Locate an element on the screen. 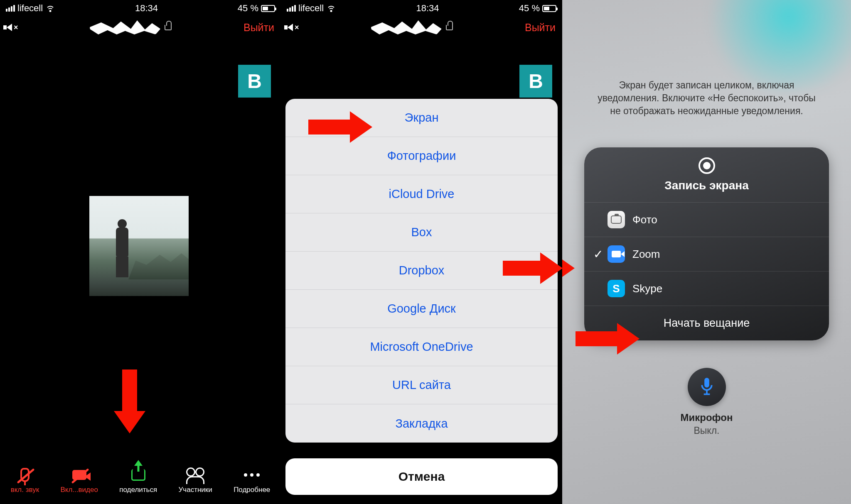 The image size is (851, 504). toolbar-share-label: поделиться is located at coordinates (138, 490).